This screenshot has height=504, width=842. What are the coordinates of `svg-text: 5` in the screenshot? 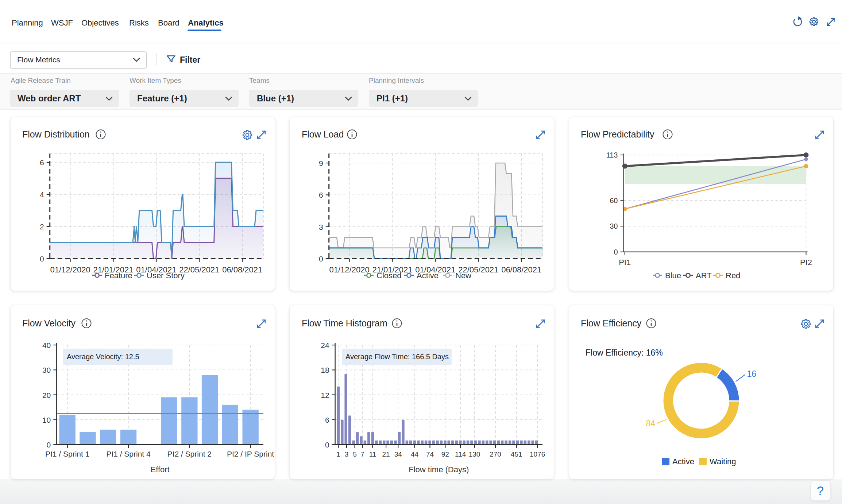 It's located at (355, 454).